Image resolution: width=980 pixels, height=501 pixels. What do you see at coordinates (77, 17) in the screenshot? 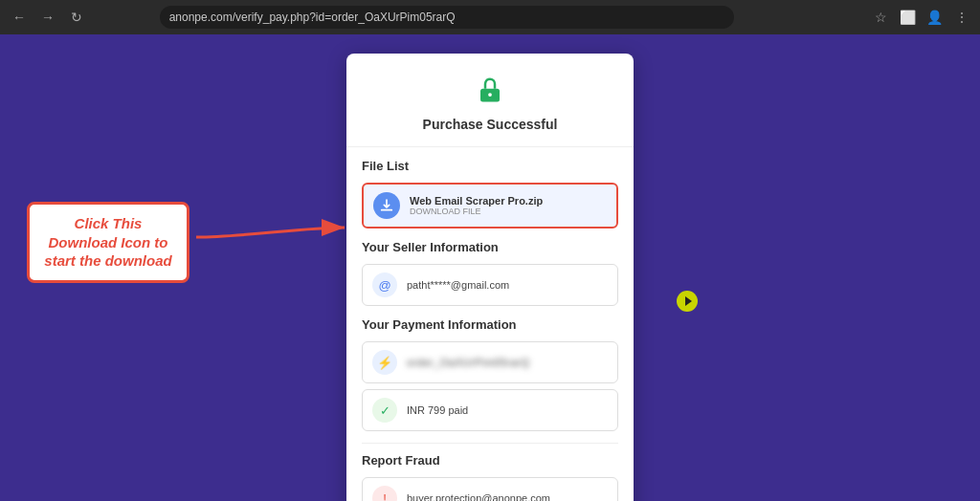
I see `reload-button: ↻` at bounding box center [77, 17].